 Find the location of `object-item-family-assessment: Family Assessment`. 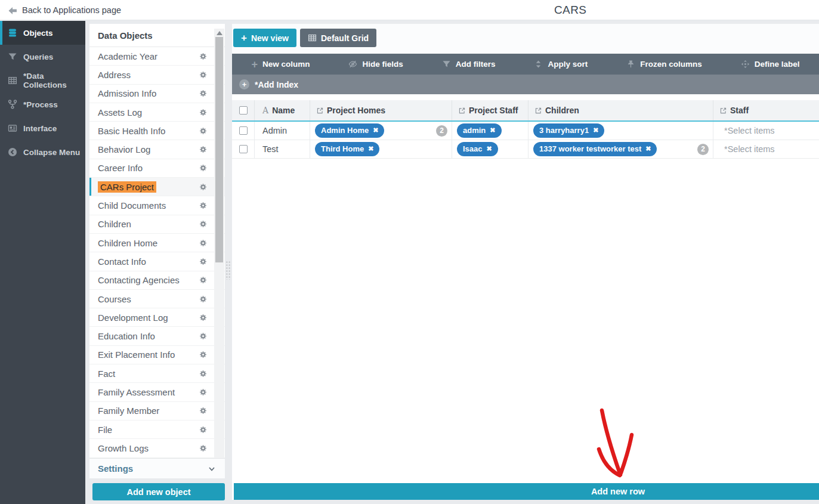

object-item-family-assessment: Family Assessment is located at coordinates (157, 392).